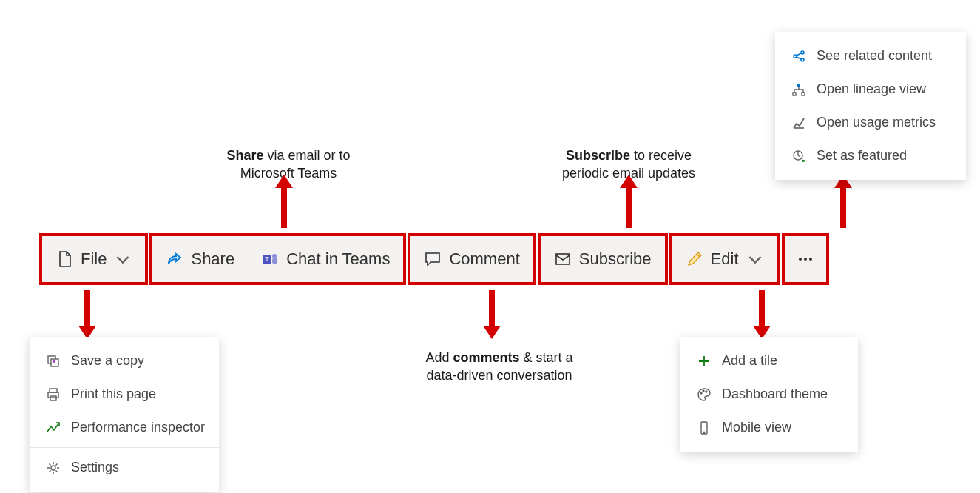  What do you see at coordinates (138, 428) in the screenshot?
I see `menu-label: Performance inspector` at bounding box center [138, 428].